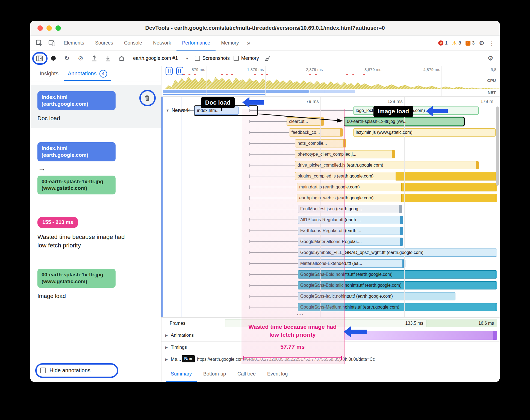 The image size is (530, 420). I want to click on network-request-bar: All1PIcons-Regular.otf (earth...., so click(350, 220).